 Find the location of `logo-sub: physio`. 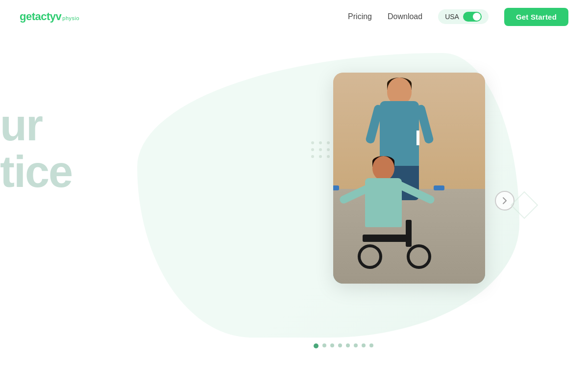

logo-sub: physio is located at coordinates (71, 18).